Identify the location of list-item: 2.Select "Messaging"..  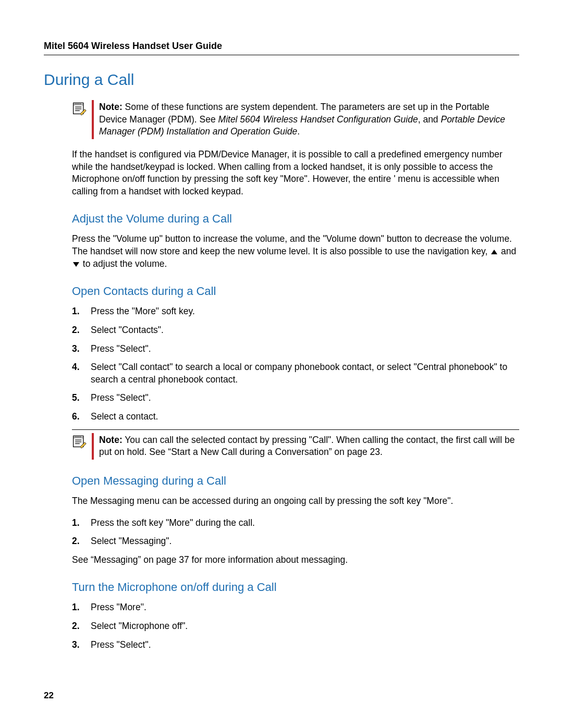
(296, 541).